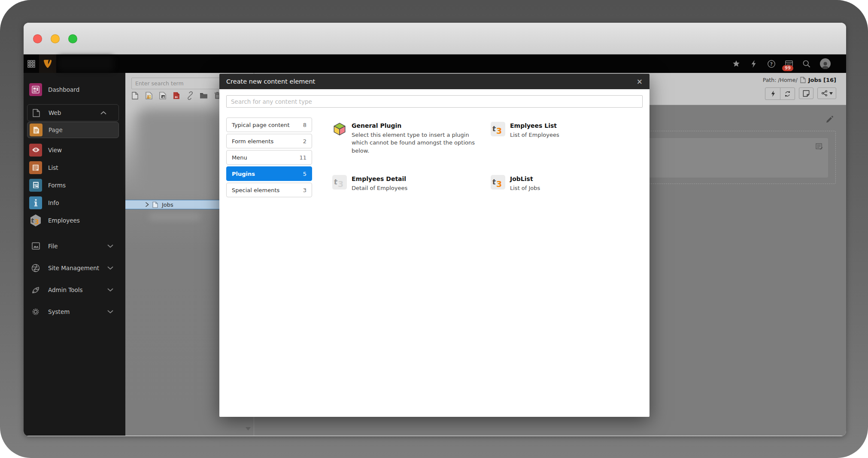 The image size is (868, 458). What do you see at coordinates (269, 125) in the screenshot?
I see `tab-typical-page-content: Typical page content 8` at bounding box center [269, 125].